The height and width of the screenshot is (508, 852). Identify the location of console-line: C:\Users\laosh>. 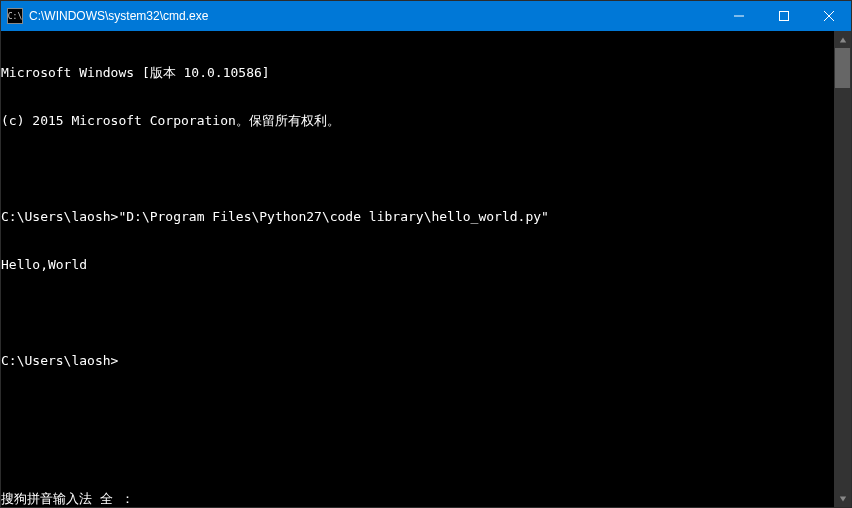
(418, 361).